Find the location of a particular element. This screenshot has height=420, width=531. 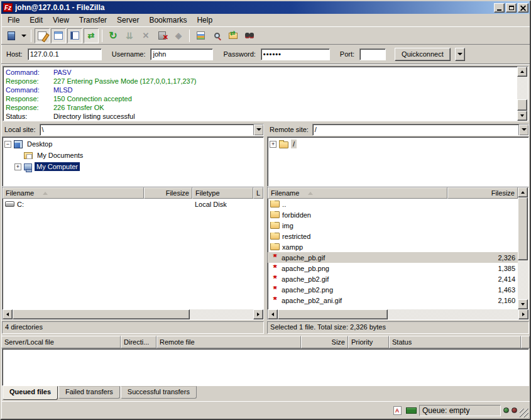

tree-item-desktop: − Desktop is located at coordinates (134, 144).